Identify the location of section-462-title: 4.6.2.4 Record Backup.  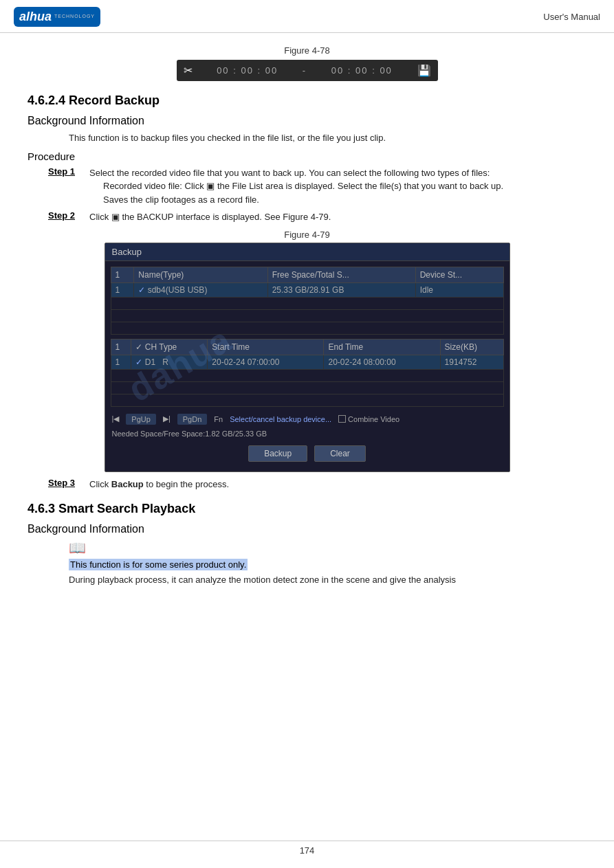
(307, 100).